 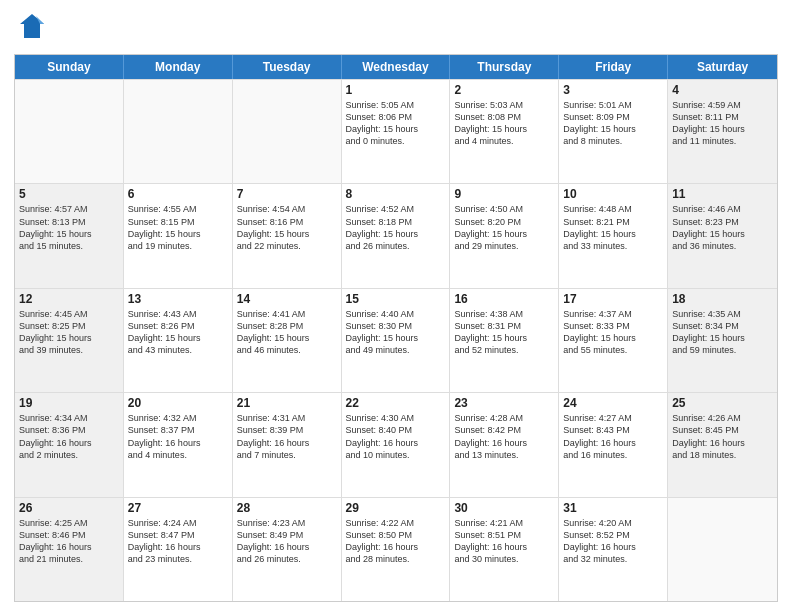 What do you see at coordinates (613, 194) in the screenshot?
I see `day-number: 10` at bounding box center [613, 194].